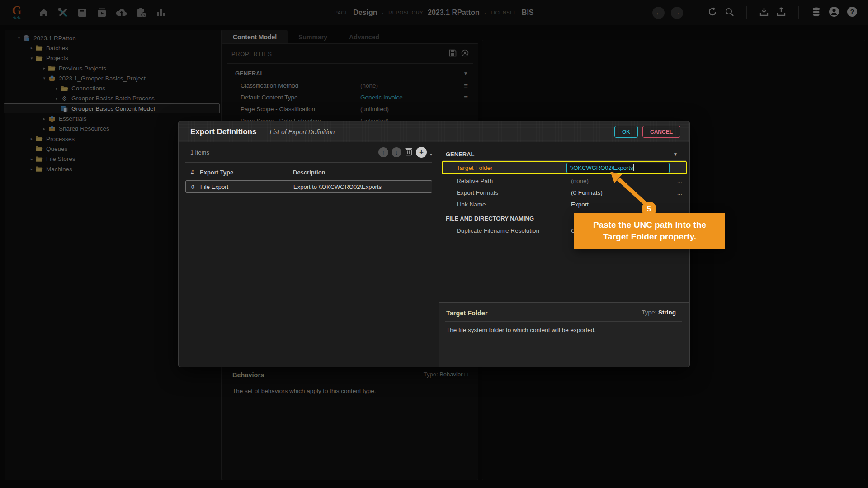  Describe the element at coordinates (383, 152) in the screenshot. I see `move-up-icon: ↑` at that location.